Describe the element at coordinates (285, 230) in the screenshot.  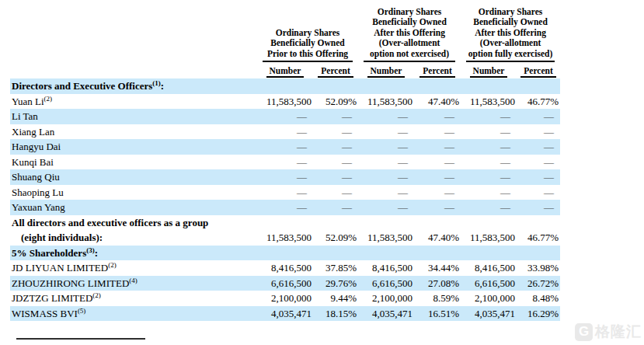
I see `table-row: All directors and executive officers as …` at that location.